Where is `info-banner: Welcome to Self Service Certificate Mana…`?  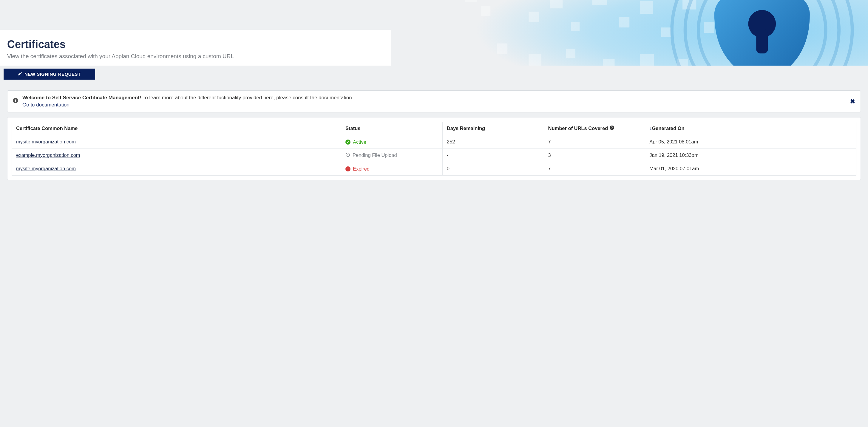 info-banner: Welcome to Self Service Certificate Mana… is located at coordinates (434, 101).